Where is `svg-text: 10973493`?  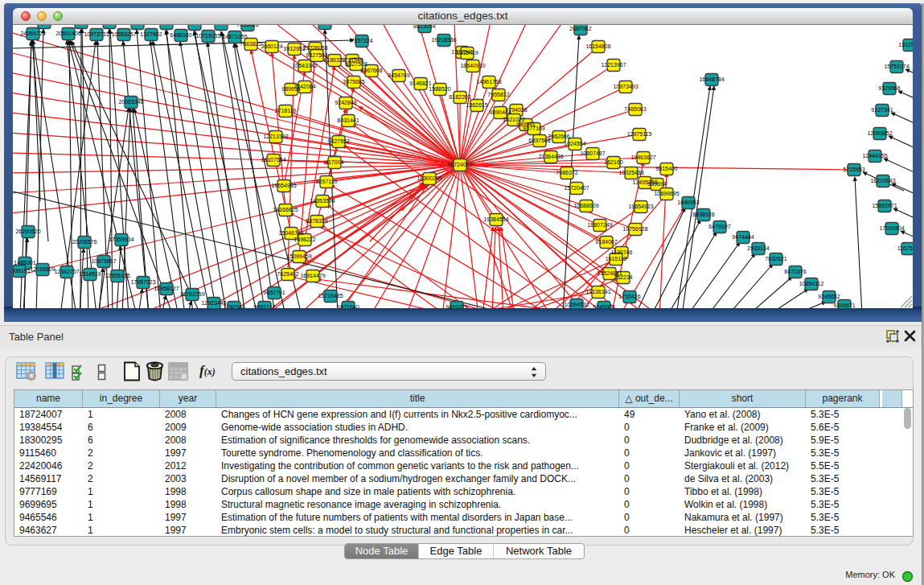
svg-text: 10973493 is located at coordinates (626, 87).